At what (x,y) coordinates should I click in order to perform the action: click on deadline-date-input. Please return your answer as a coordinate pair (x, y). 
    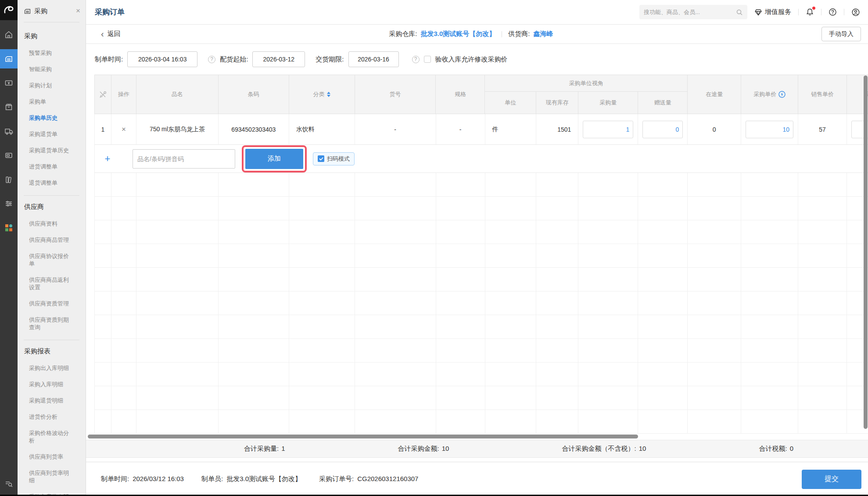
    Looking at the image, I should click on (374, 59).